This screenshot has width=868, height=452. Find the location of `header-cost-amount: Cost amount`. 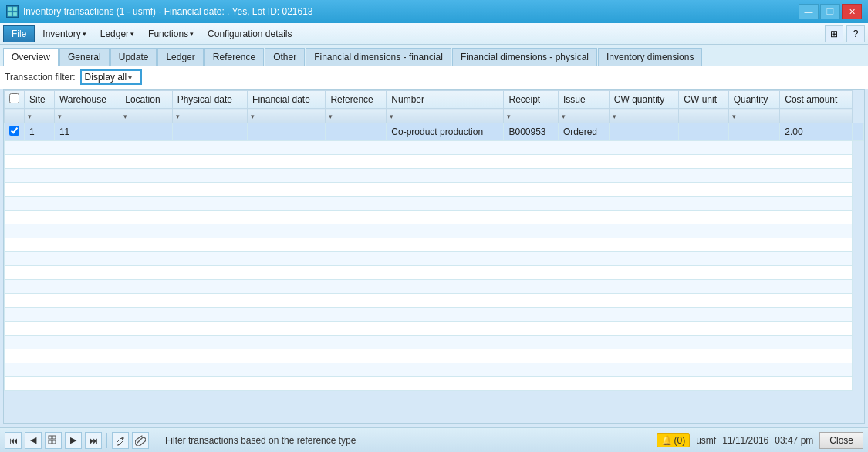

header-cost-amount: Cost amount is located at coordinates (816, 100).